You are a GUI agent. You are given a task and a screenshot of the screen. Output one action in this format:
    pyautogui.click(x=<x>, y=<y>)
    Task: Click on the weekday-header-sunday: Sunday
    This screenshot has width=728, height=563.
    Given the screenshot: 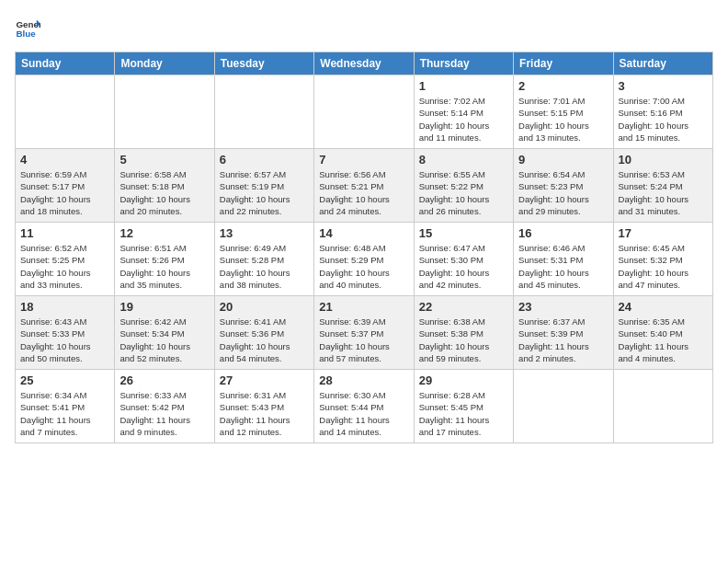 What is the action you would take?
    pyautogui.click(x=65, y=64)
    